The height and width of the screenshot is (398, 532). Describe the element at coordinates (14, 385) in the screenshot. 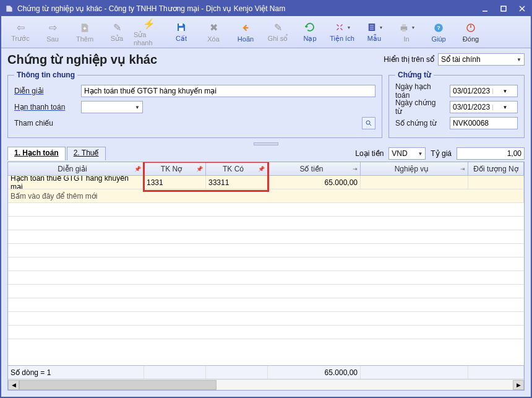

I see `scroll-left-button: ◀` at that location.